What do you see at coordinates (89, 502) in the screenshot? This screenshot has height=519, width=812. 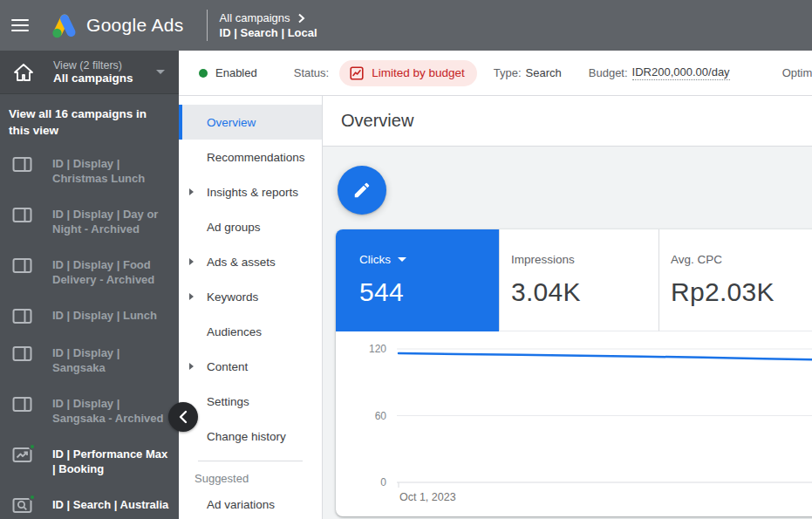 I see `campaign-item: ID | Search | Australia` at bounding box center [89, 502].